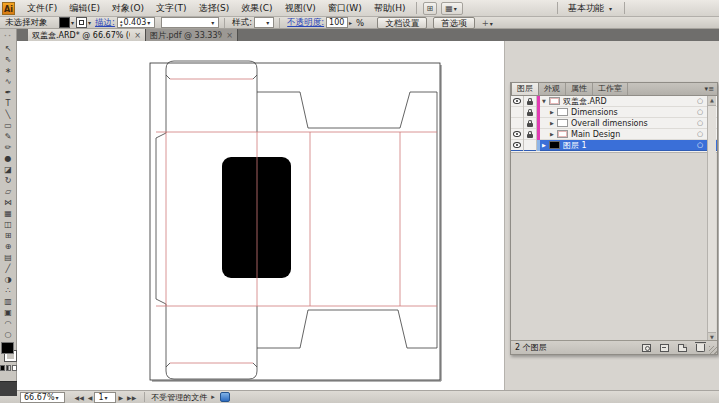 The image size is (719, 403). Describe the element at coordinates (122, 23) in the screenshot. I see `stroke-stepper-icon: ▴▾` at that location.